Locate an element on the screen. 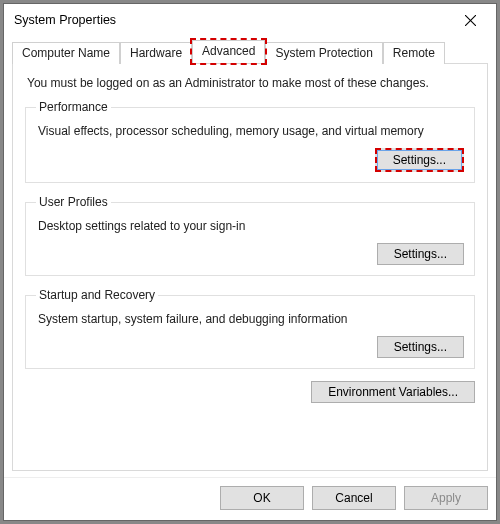  close-button is located at coordinates (470, 20).